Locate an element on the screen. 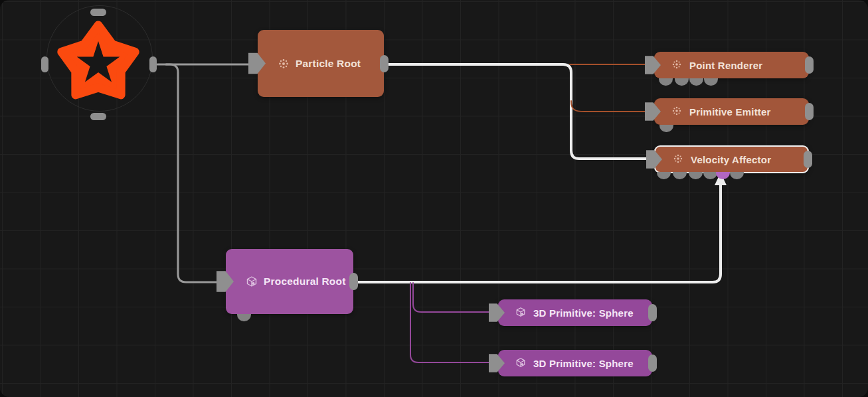  start-port-bottom is located at coordinates (98, 117).